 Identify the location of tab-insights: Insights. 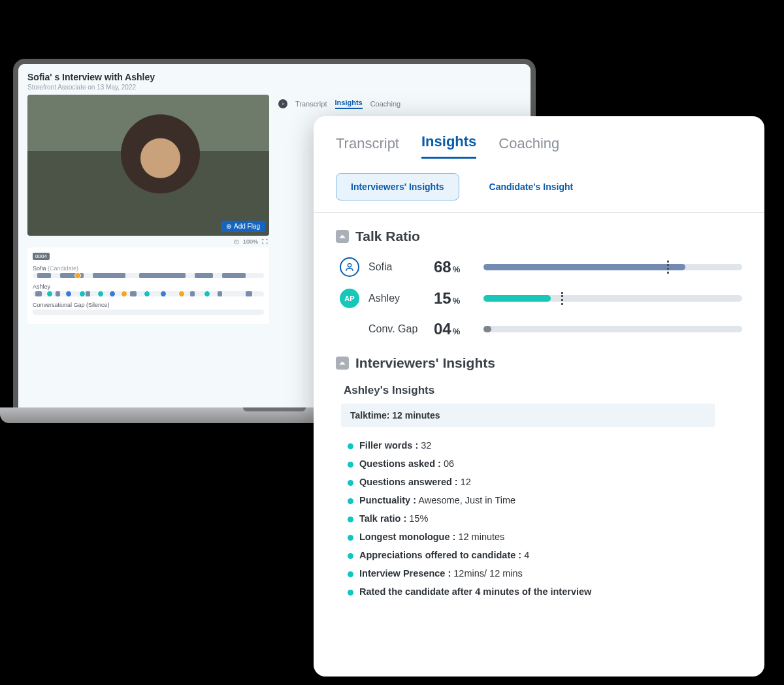
(449, 146).